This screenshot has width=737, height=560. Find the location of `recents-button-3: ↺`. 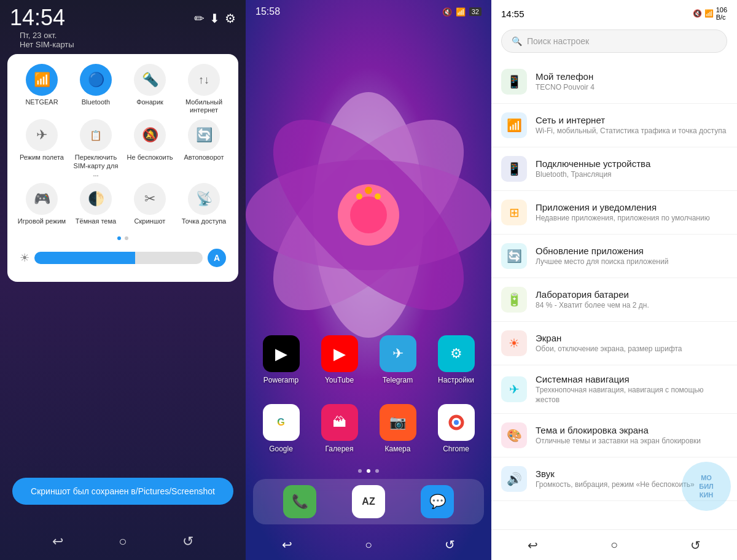

recents-button-3: ↺ is located at coordinates (695, 545).